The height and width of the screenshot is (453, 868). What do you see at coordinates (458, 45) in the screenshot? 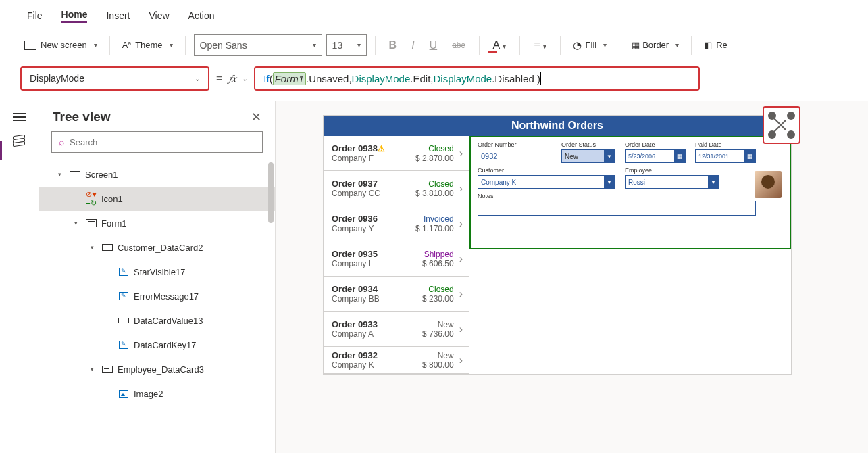
I see `strike-button: abc` at bounding box center [458, 45].